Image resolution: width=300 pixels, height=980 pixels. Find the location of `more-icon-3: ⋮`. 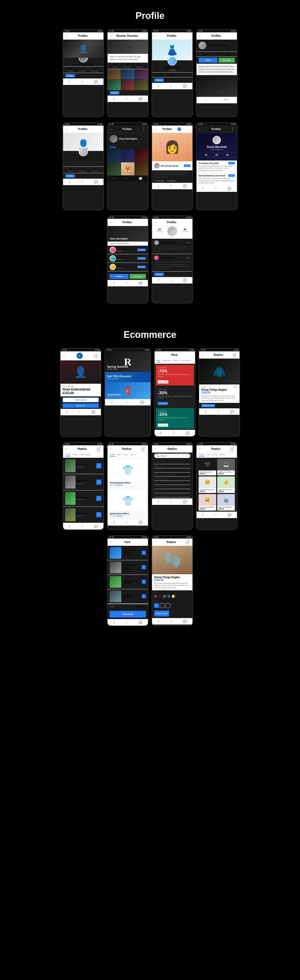

more-icon-3: ⋮ is located at coordinates (189, 36).